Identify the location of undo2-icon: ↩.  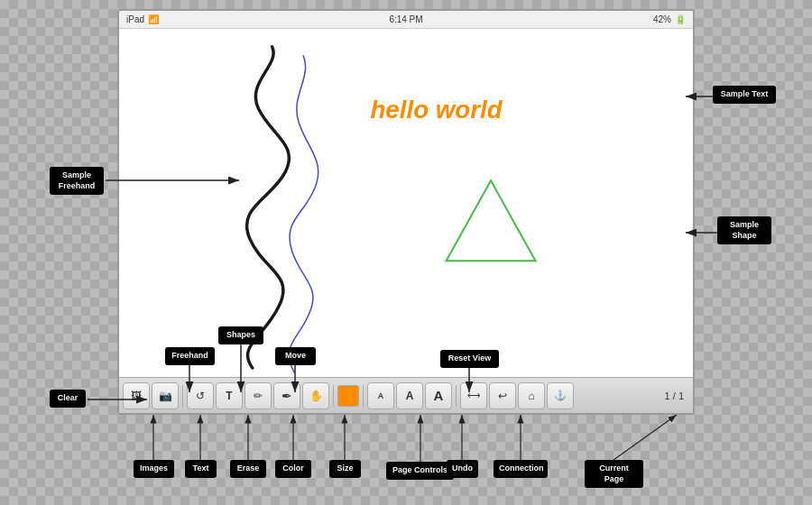
(503, 396).